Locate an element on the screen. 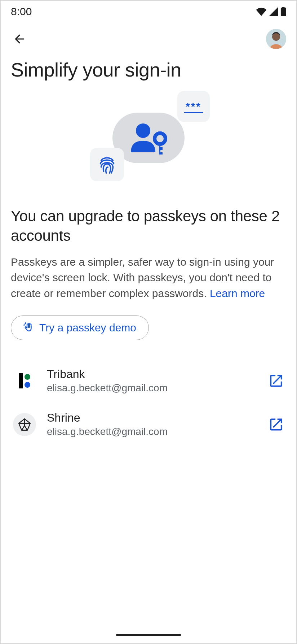 This screenshot has height=644, width=297. status-indicators is located at coordinates (271, 12).